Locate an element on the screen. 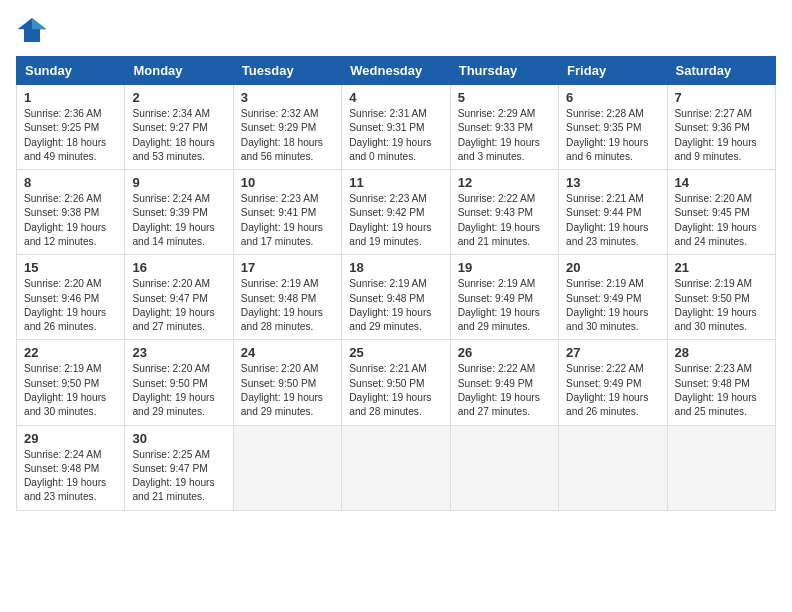 Image resolution: width=792 pixels, height=612 pixels. weekday-header: Wednesday is located at coordinates (396, 71).